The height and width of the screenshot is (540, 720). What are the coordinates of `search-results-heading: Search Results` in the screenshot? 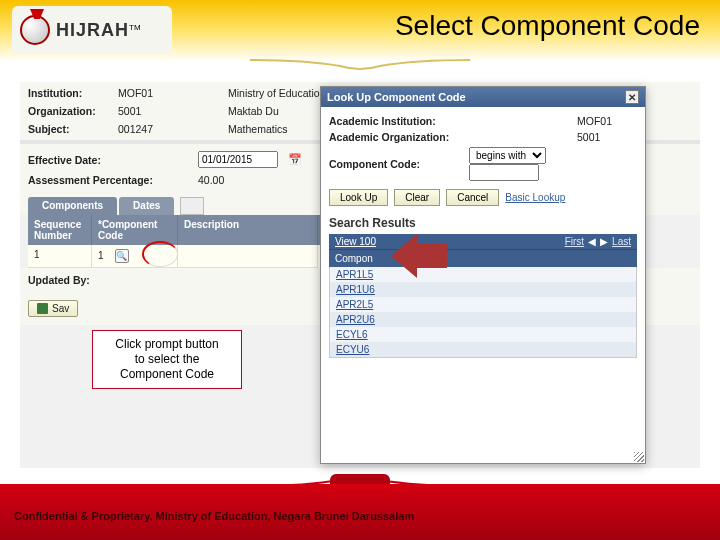 It's located at (483, 223).